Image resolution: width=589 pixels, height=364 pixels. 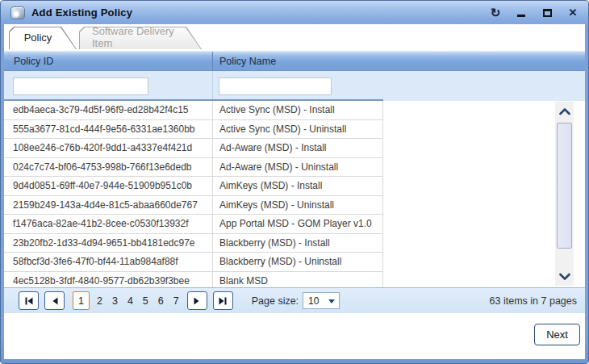 I want to click on table-row: edb4aeca-3c79-4d5f-96f9-ed28b42f4c15 Act…, so click(x=194, y=111).